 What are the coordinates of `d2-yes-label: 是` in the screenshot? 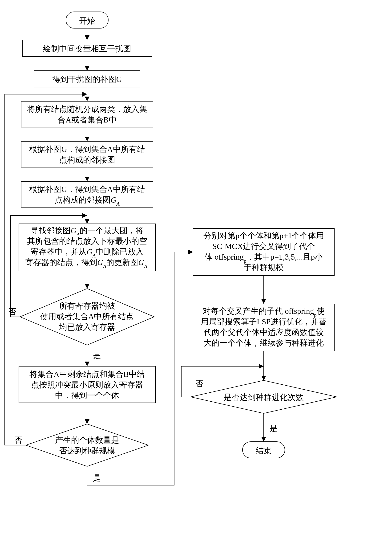 It's located at (97, 478).